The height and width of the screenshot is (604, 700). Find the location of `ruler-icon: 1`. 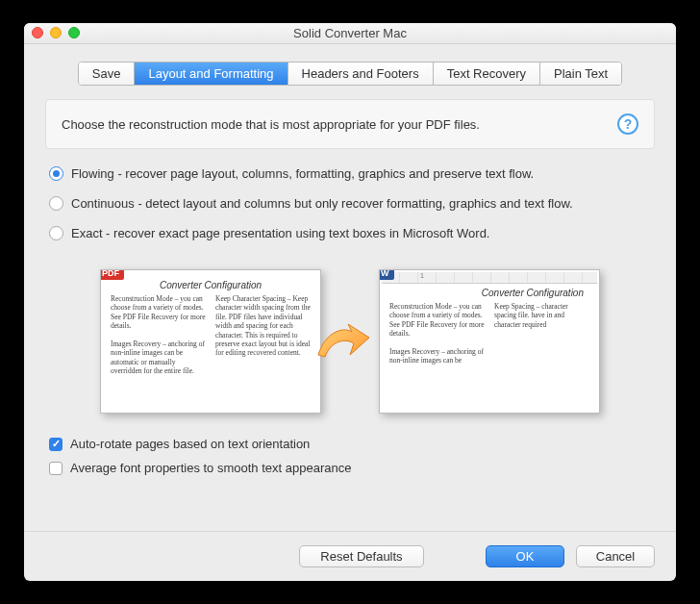

ruler-icon: 1 is located at coordinates (489, 278).